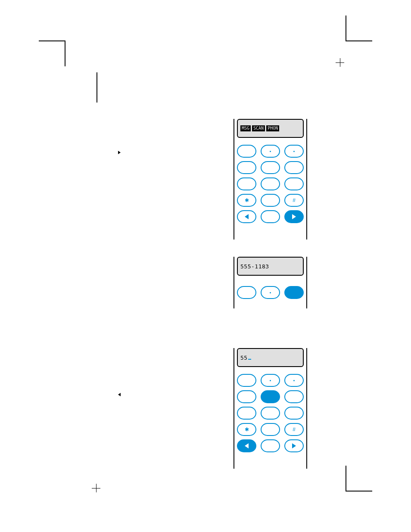 The image size is (411, 532). I want to click on lcd-display: MSG SCAN PHON, so click(271, 128).